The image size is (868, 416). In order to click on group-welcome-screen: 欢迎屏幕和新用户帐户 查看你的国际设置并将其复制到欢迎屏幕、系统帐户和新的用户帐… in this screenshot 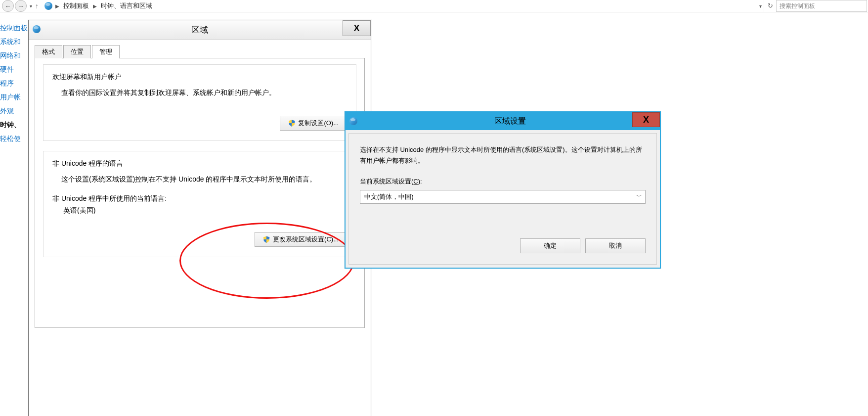, I will do `click(200, 103)`.